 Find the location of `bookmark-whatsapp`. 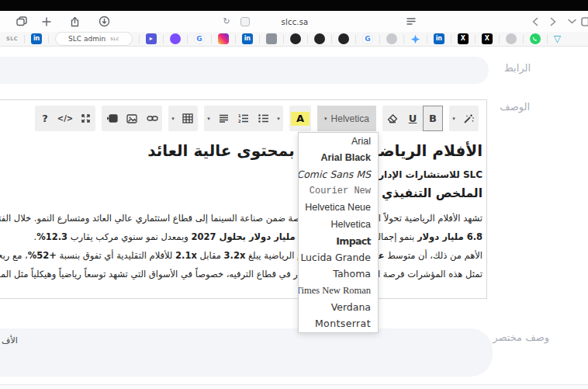

bookmark-whatsapp is located at coordinates (535, 39).